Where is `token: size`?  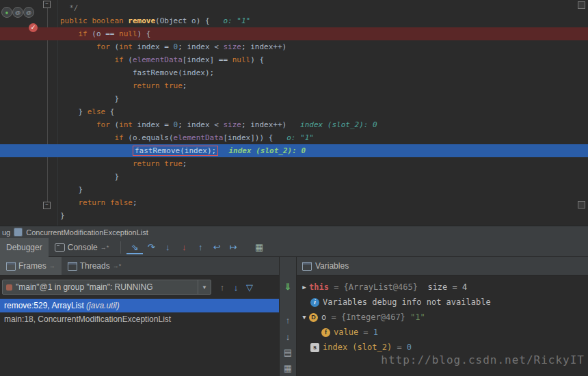 token: size is located at coordinates (232, 124).